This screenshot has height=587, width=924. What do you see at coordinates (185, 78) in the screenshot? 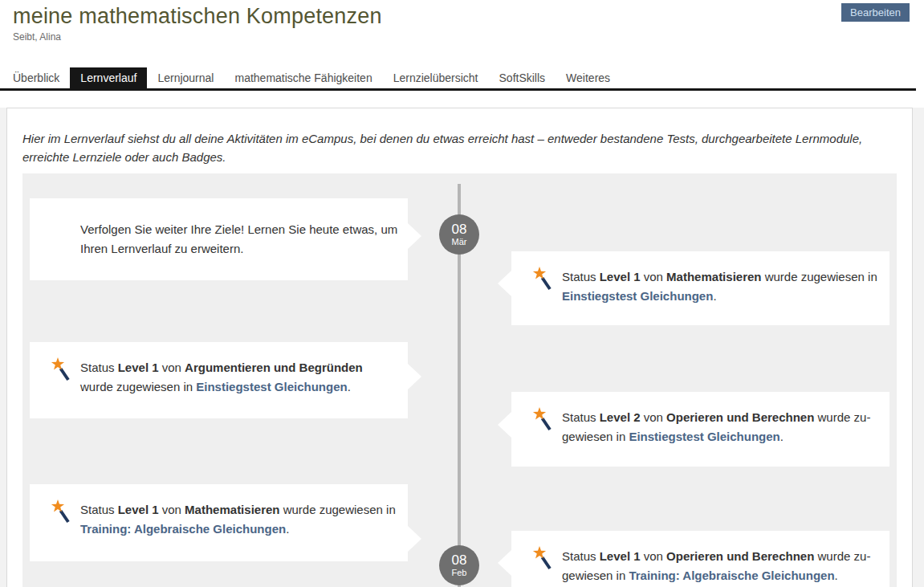
I see `tab-lernjournal: Lernjournal` at bounding box center [185, 78].